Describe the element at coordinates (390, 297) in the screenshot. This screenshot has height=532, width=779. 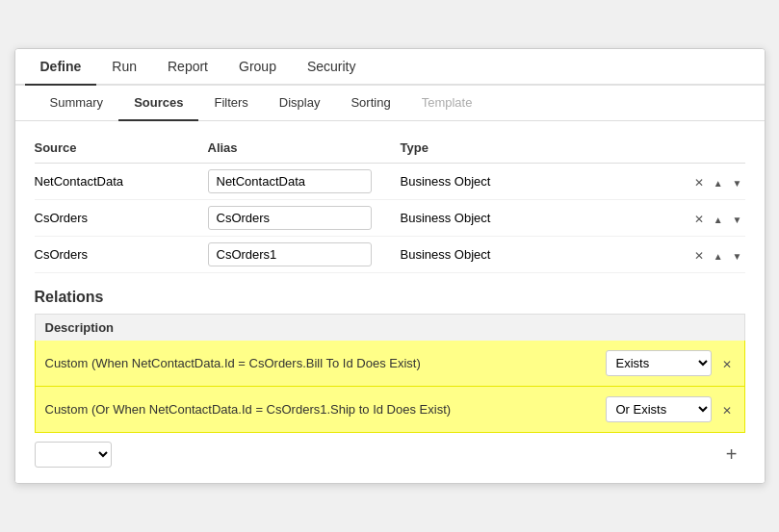
I see `relations-title: Relations` at that location.